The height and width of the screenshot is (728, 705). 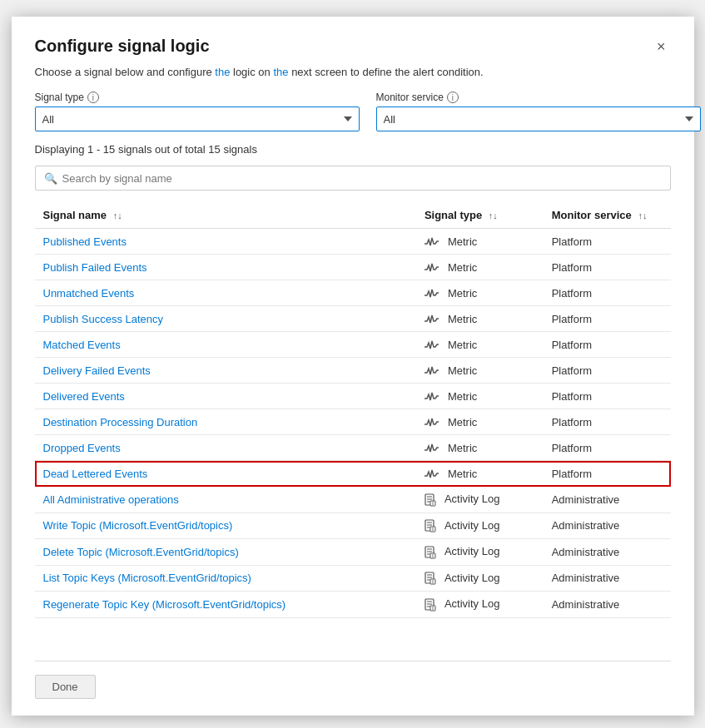 I want to click on table-row: Dead Lettered EventsMetricPlatform, so click(x=353, y=474).